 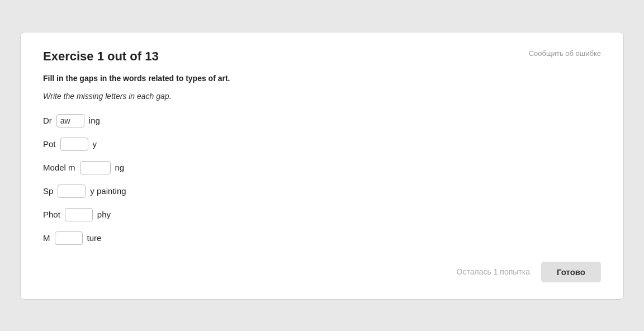 What do you see at coordinates (322, 272) in the screenshot?
I see `card-footer: Осталась 1 попытка Готово` at bounding box center [322, 272].